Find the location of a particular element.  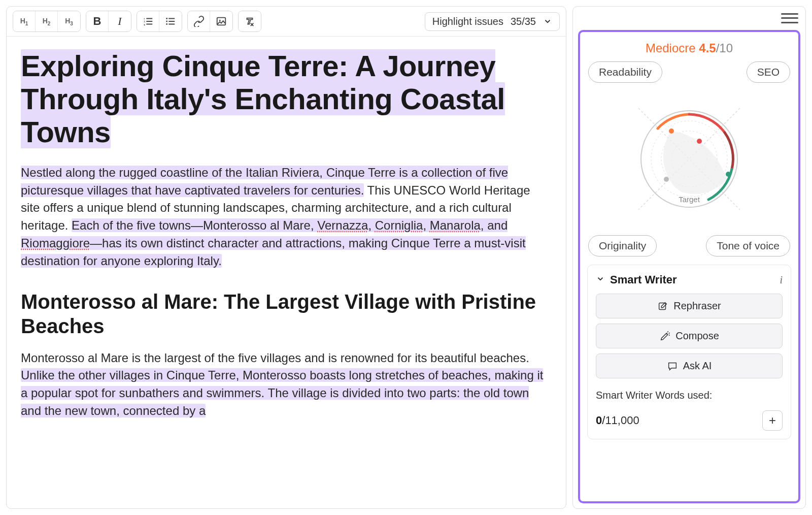

corniglia: Corniglia is located at coordinates (399, 226).